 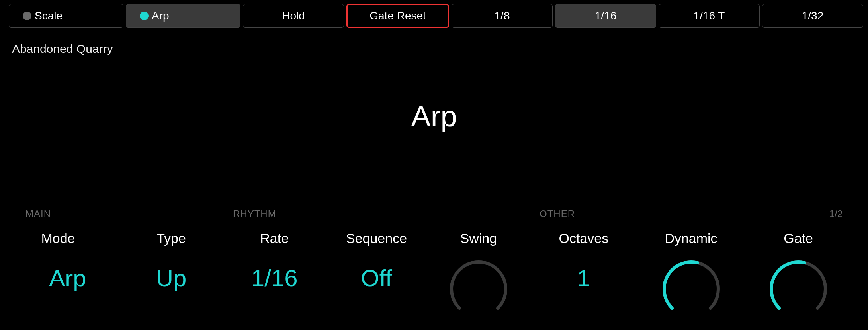 What do you see at coordinates (479, 274) in the screenshot?
I see `param-swing: Swing` at bounding box center [479, 274].